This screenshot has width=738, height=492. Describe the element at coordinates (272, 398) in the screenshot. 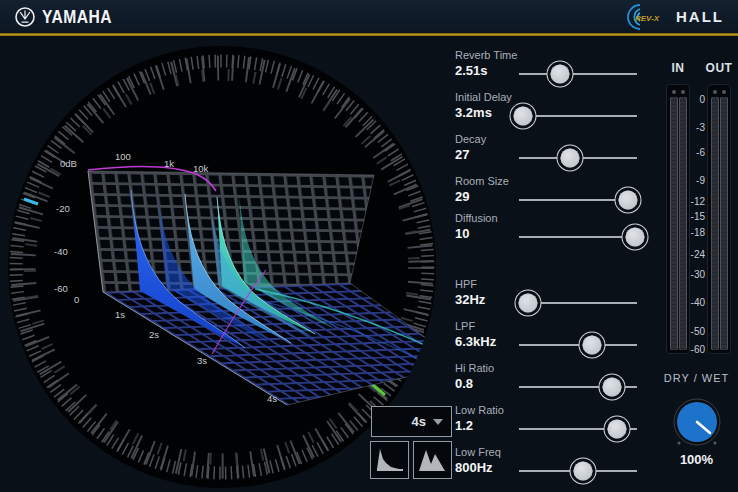

I see `time-label-4s: 4s` at that location.